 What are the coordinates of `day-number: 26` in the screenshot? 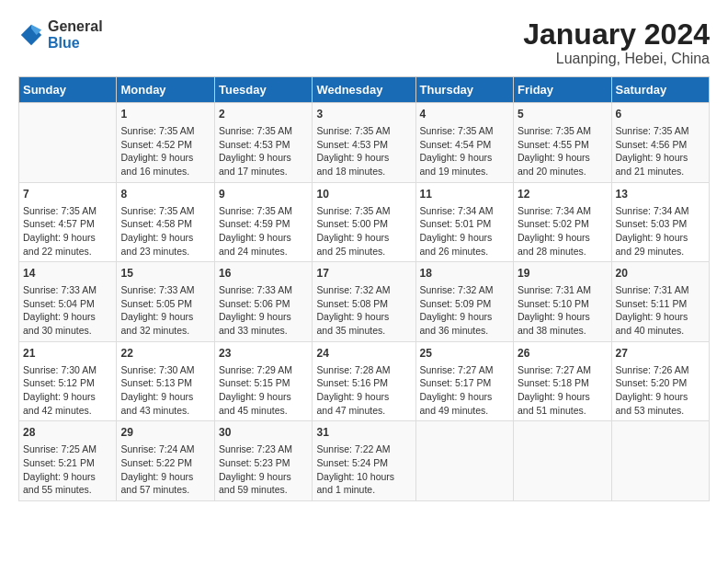 It's located at (563, 353).